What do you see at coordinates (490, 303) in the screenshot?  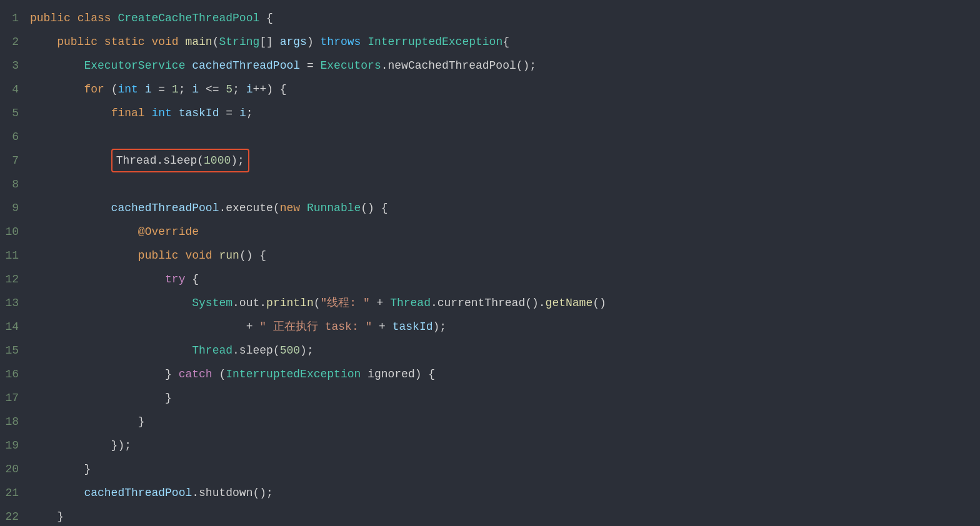 I see `code-line: 13 System.out.println("线程: " + Thread.cu…` at bounding box center [490, 303].